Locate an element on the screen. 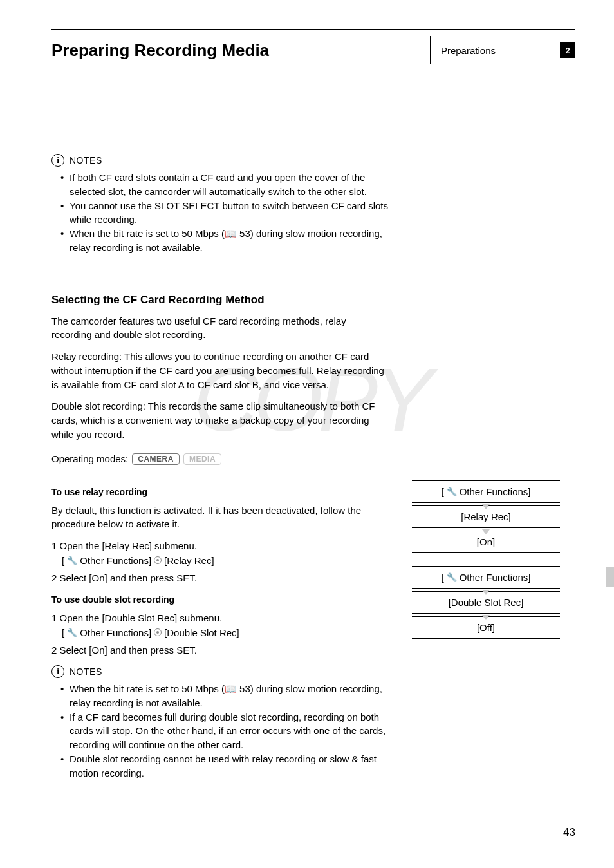 This screenshot has width=614, height=868. operating-modes-label: Operating modes: is located at coordinates (90, 458).